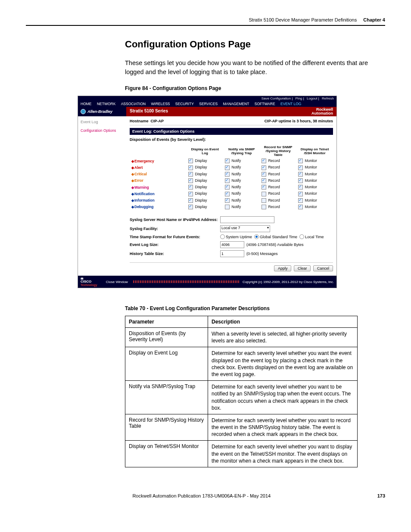 The image size is (411, 532). Describe the element at coordinates (175, 237) in the screenshot. I see `timestamp-label: Time Stamp Format for Future Events:` at that location.